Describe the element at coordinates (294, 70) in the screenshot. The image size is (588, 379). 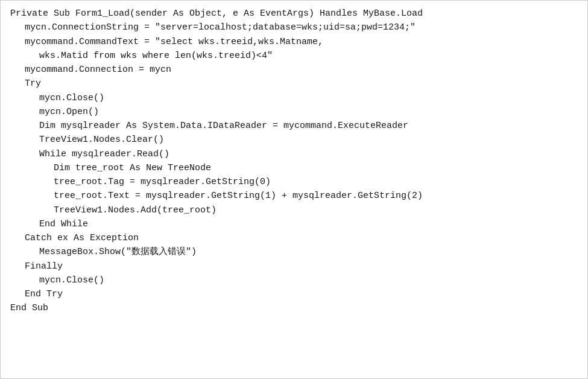
I see `code-line: mycommand.Connection = mycn` at that location.